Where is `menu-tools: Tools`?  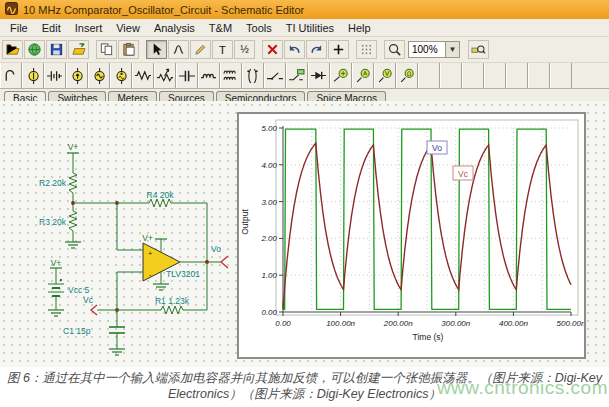 menu-tools: Tools is located at coordinates (259, 28).